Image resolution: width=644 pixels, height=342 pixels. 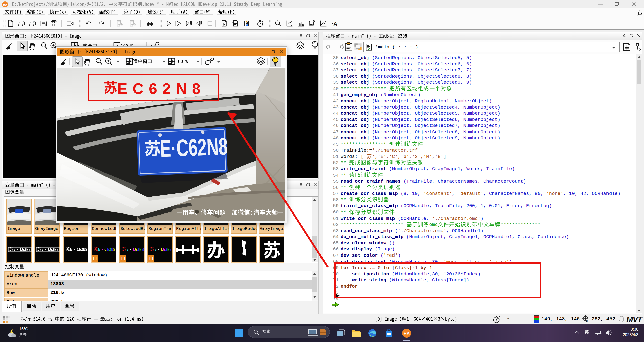 I want to click on svg-text: R, so click(x=587, y=321).